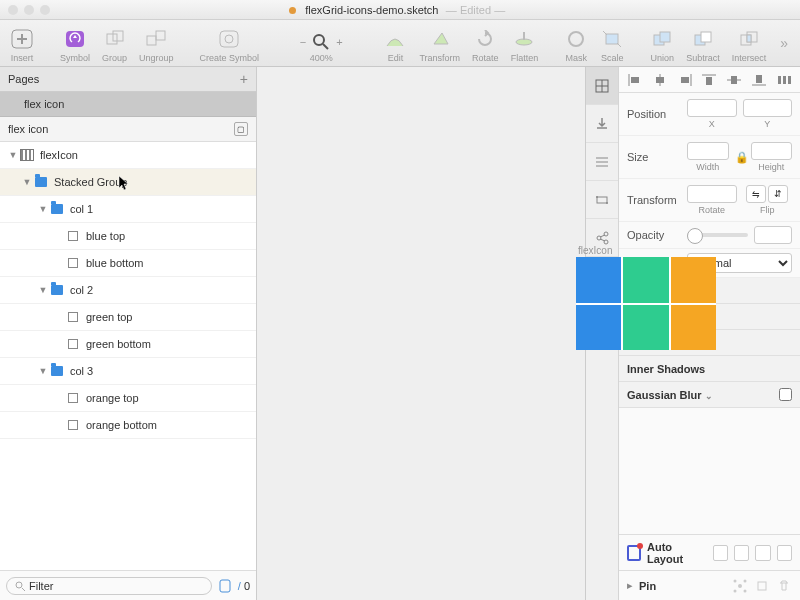  Describe the element at coordinates (225, 586) in the screenshot. I see `mirror-icon` at that location.